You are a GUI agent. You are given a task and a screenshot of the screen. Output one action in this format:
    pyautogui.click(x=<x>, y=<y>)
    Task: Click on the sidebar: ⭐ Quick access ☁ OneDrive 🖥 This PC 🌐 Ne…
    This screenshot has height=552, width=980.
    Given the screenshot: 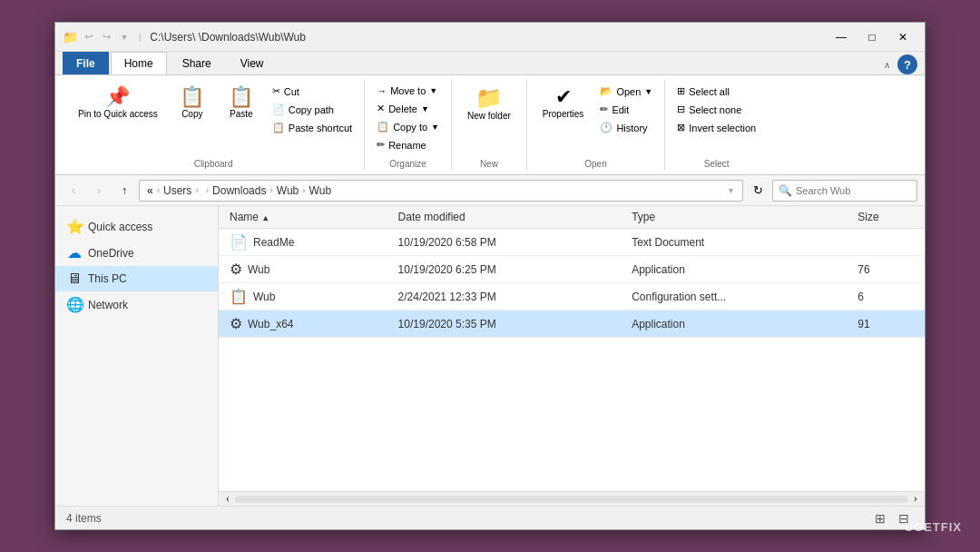 What is the action you would take?
    pyautogui.click(x=137, y=356)
    